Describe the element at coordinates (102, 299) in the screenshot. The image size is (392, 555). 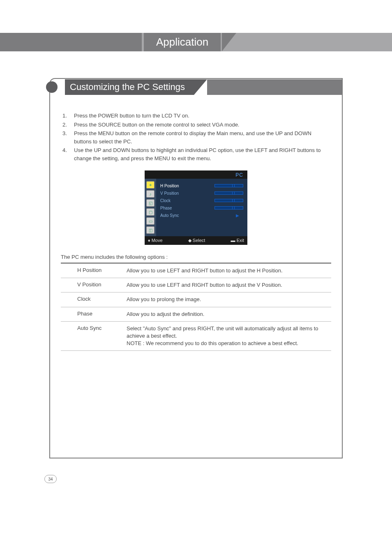
I see `option-name: Clock` at that location.